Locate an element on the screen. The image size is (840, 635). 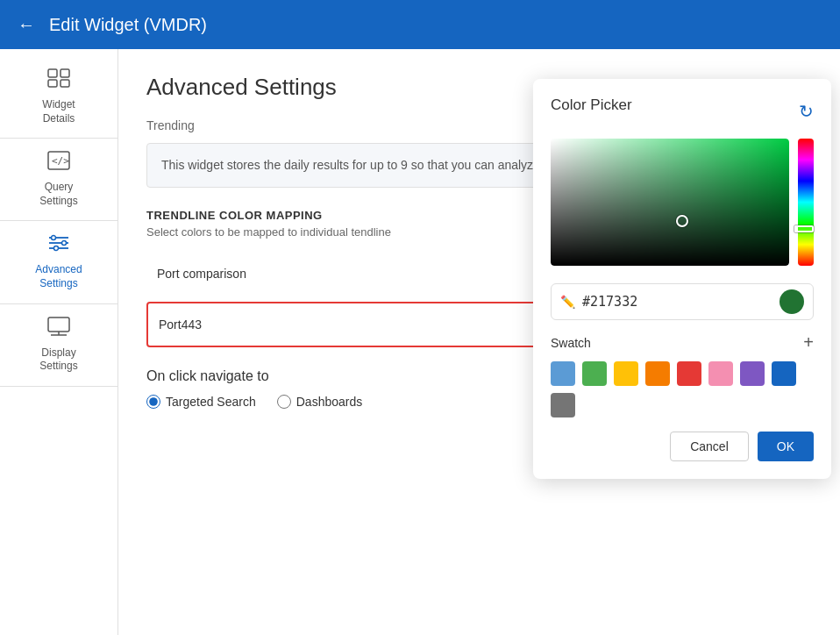
sidebar-item-display-settings-label: DisplaySettings is located at coordinates (58, 360).